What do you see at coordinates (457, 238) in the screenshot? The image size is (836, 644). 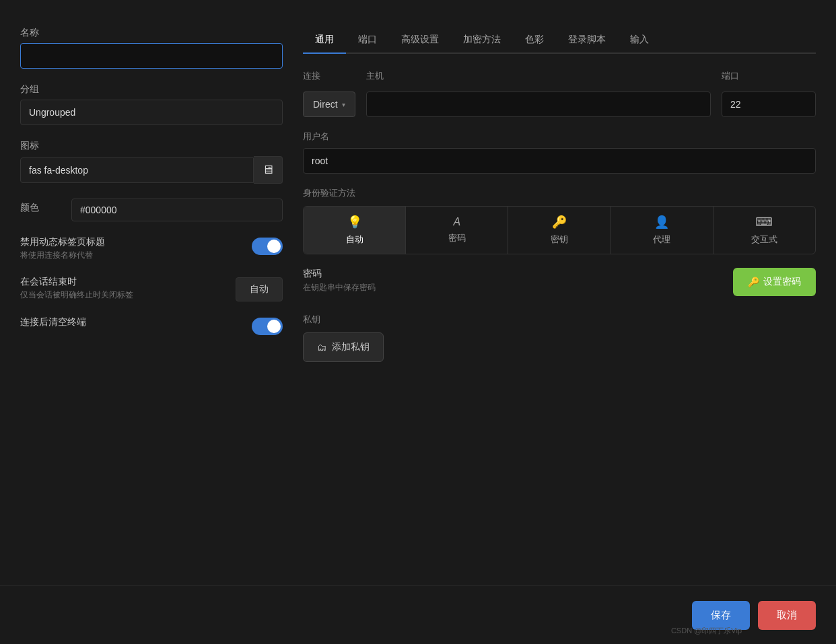 I see `auth-tab-password-label: 密码` at bounding box center [457, 238].